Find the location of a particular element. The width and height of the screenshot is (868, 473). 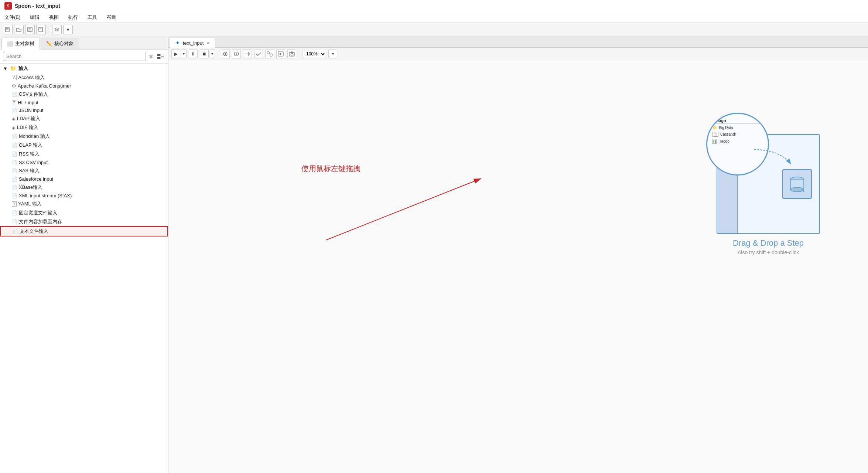

drop-illustration: Design 📁 Big Data 📋 Cassandr H Hadoo is located at coordinates (768, 204).